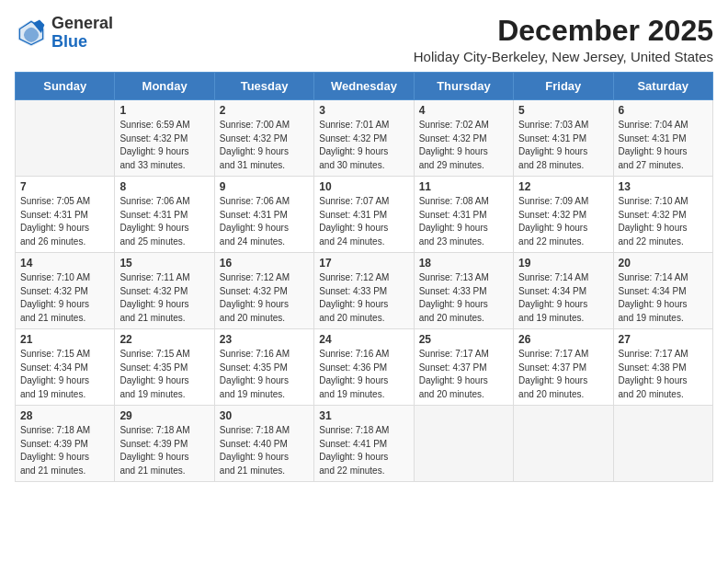 Image resolution: width=728 pixels, height=563 pixels. What do you see at coordinates (165, 138) in the screenshot?
I see `calendar-cell: 1Sunrise: 6:59 AM Sunset: 4:32 PM Daylig…` at bounding box center [165, 138].